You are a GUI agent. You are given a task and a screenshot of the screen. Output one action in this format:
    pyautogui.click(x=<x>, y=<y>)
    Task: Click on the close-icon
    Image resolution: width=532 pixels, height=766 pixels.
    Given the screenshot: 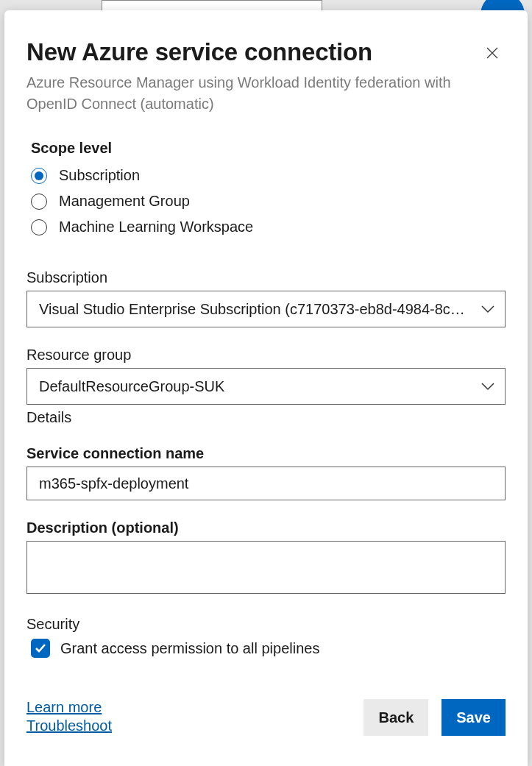 What is the action you would take?
    pyautogui.click(x=492, y=53)
    